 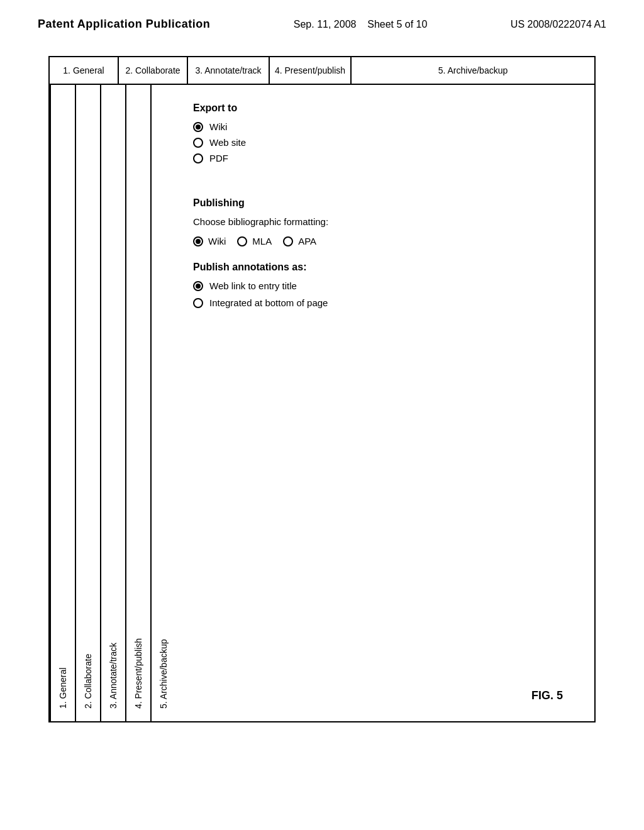 I want to click on tab-present: 4. Present/publish, so click(x=311, y=70).